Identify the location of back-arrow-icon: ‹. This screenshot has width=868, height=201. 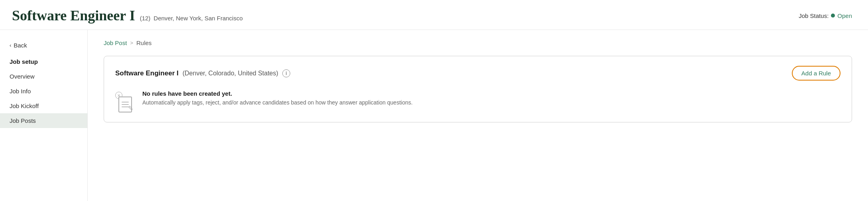
(10, 45).